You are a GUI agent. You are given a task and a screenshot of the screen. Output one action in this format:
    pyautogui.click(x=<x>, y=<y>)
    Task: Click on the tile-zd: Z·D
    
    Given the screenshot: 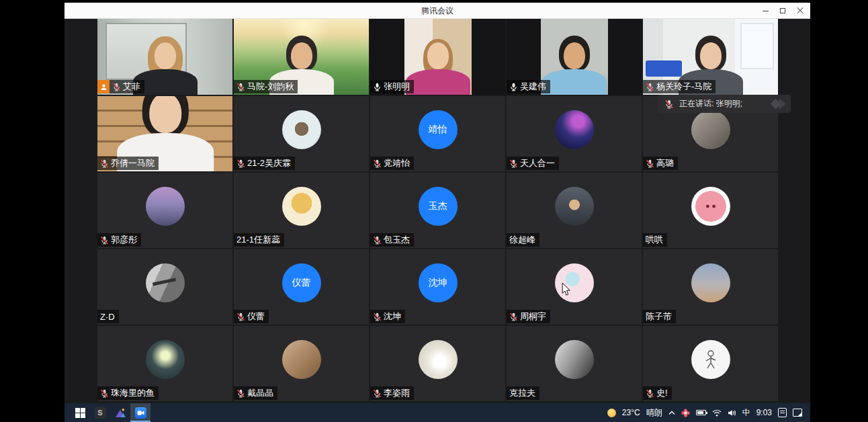 What is the action you would take?
    pyautogui.click(x=165, y=287)
    